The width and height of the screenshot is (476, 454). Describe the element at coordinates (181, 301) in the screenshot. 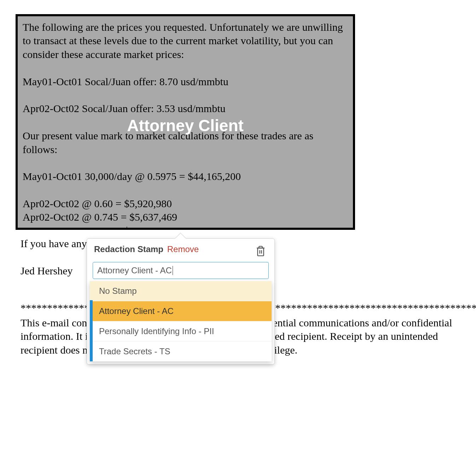

I see `redaction-stamp-popover: Redaction Stamp Remove Attorney Client -…` at that location.